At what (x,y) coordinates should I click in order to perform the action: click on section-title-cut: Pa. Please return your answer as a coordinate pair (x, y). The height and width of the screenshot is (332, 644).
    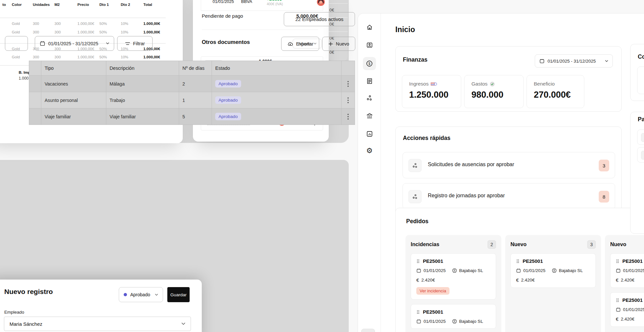
    Looking at the image, I should click on (641, 119).